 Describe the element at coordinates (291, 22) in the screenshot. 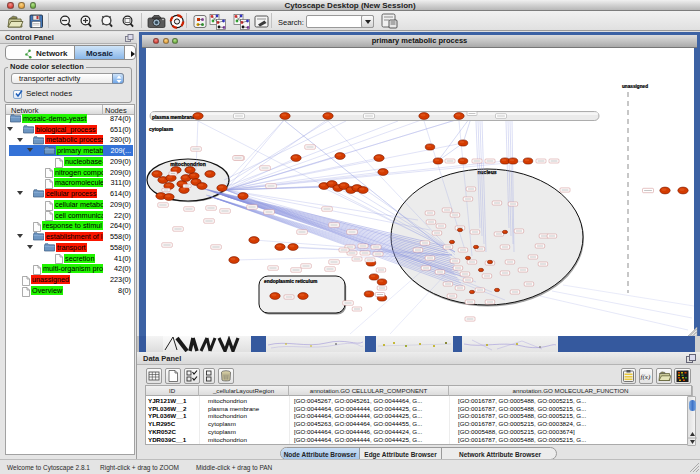

I see `svg-text: Search:` at that location.